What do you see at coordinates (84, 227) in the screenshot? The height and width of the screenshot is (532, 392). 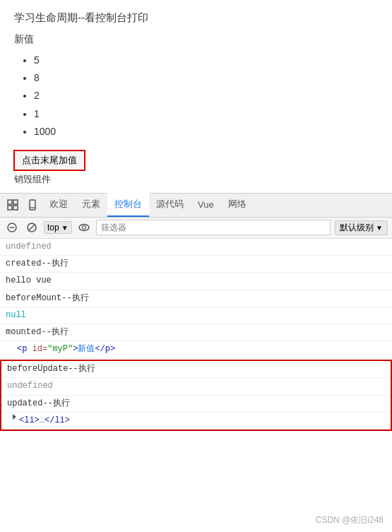 I see `eye-icon` at bounding box center [84, 227].